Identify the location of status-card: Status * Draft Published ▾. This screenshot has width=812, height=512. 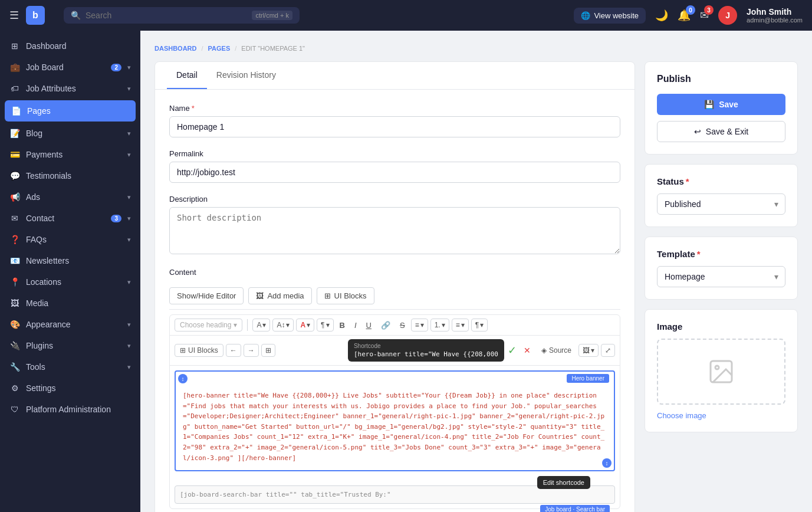
(721, 196).